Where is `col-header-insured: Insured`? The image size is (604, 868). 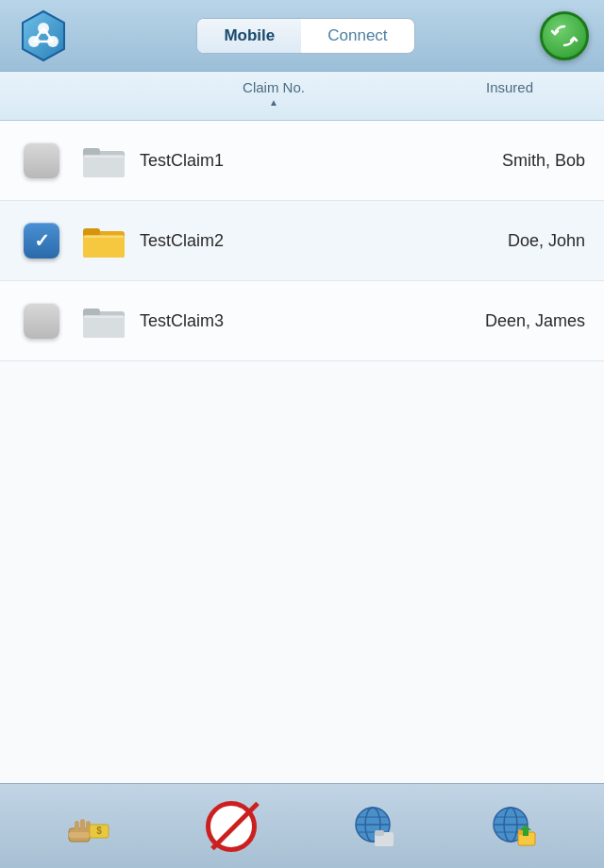 col-header-insured: Insured is located at coordinates (510, 87).